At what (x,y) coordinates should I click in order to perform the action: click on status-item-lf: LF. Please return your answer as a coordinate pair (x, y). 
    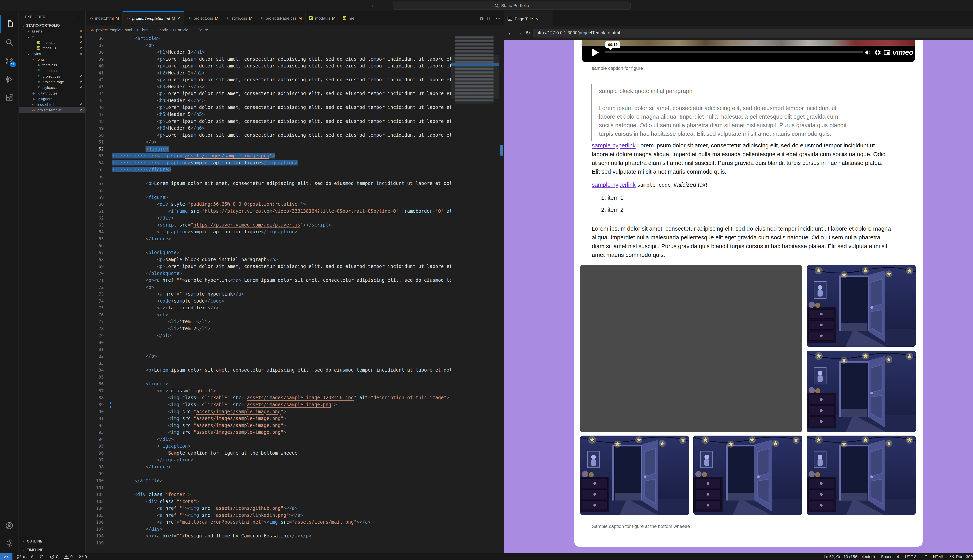
    Looking at the image, I should click on (925, 557).